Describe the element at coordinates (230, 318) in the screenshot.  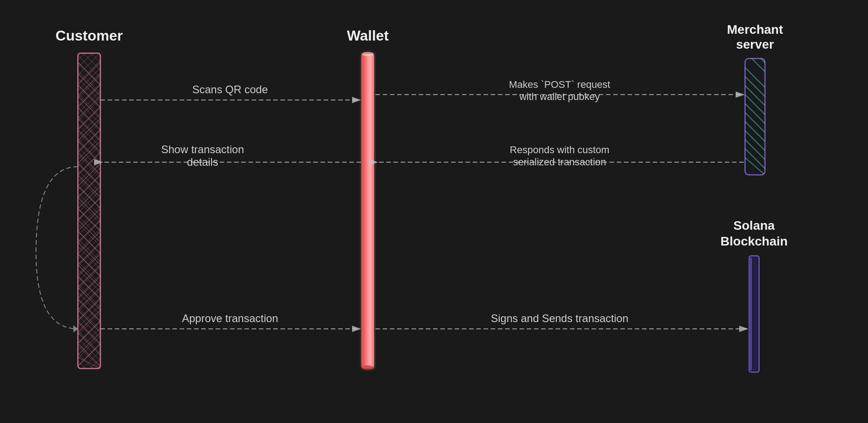
I see `label-approve: Approve transaction` at that location.